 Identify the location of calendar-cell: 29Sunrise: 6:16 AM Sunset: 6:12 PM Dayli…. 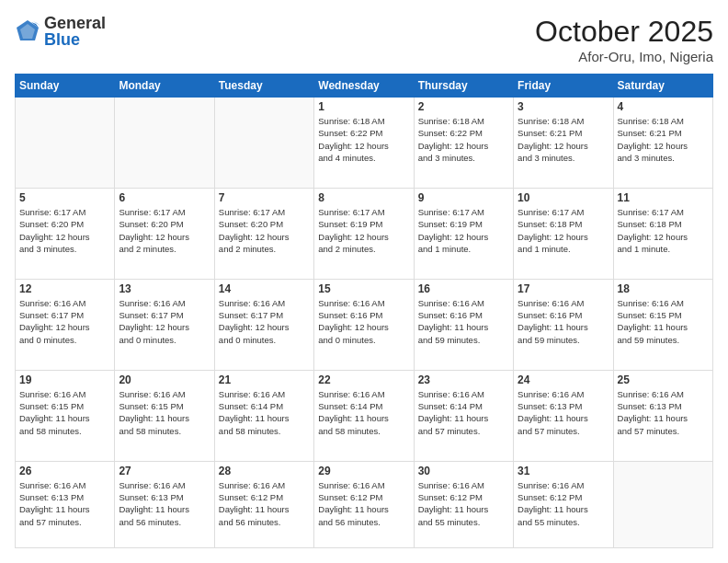
(364, 504).